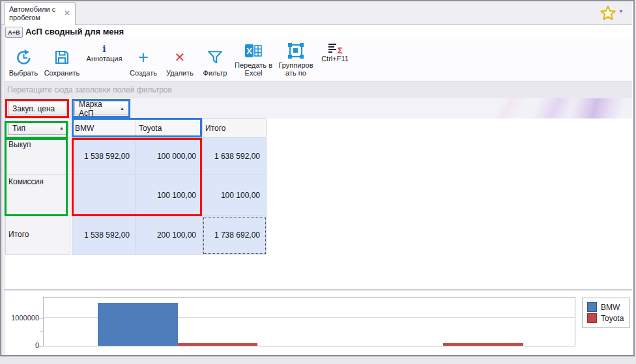  What do you see at coordinates (180, 60) in the screenshot?
I see `delete-button: ✕ Удалить` at bounding box center [180, 60].